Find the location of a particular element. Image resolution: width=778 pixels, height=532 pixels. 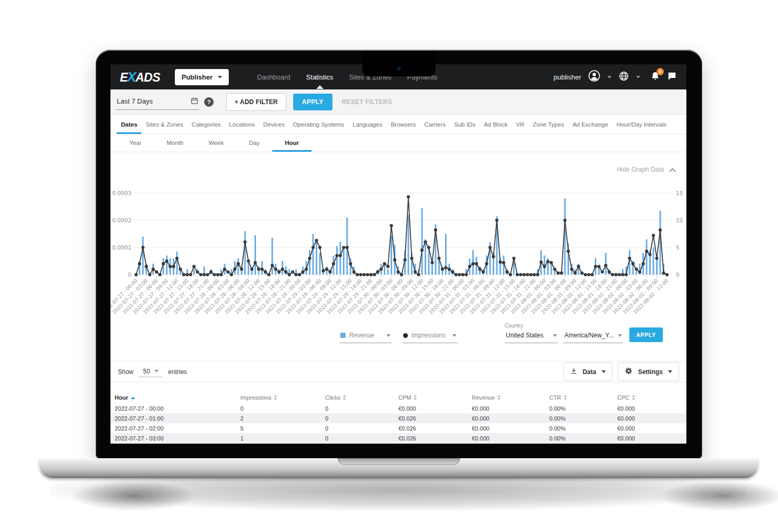

tab: Dates is located at coordinates (129, 124).